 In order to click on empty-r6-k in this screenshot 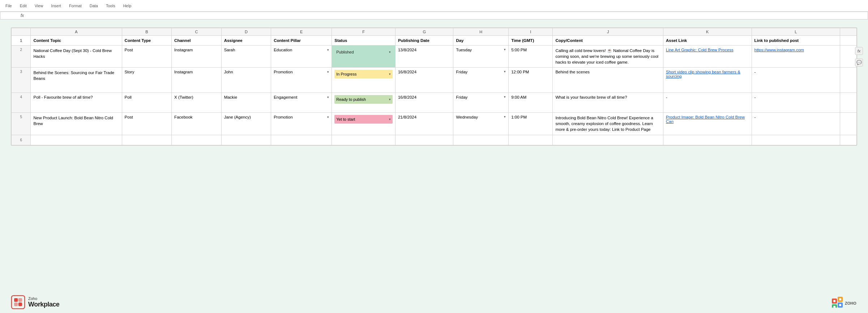, I will do `click(707, 140)`.